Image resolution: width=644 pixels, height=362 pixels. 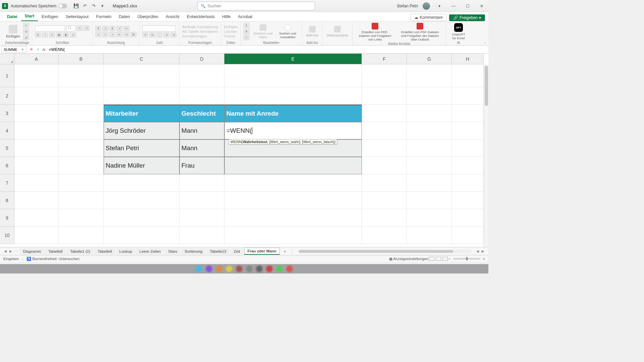 What do you see at coordinates (231, 36) in the screenshot?
I see `format-cells-button: Format` at bounding box center [231, 36].